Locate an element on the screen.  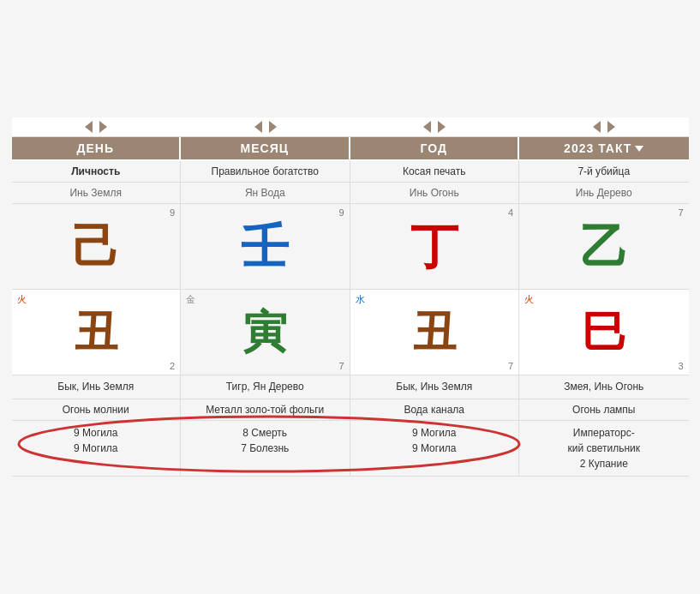
element-desc-row: Огонь молнии Металл золо-той фольги Вода… is located at coordinates (350, 410).